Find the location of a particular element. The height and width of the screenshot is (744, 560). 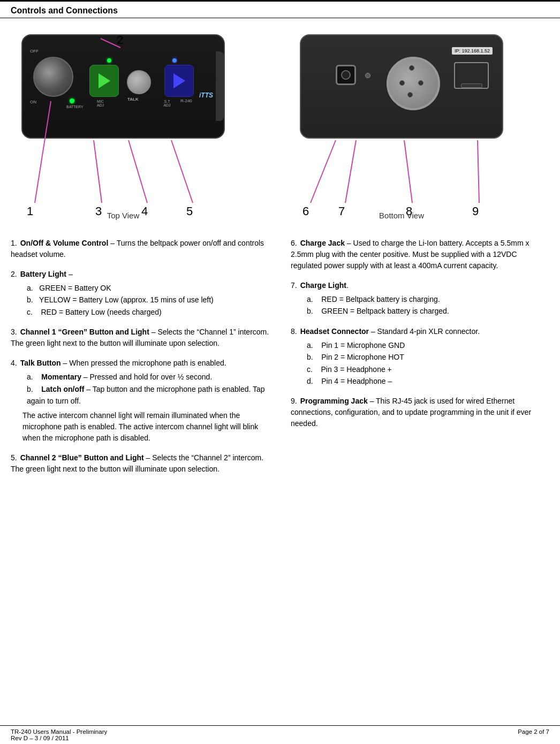

footer: TR-240 Users Manual - Preliminary Rev D … is located at coordinates (280, 734).